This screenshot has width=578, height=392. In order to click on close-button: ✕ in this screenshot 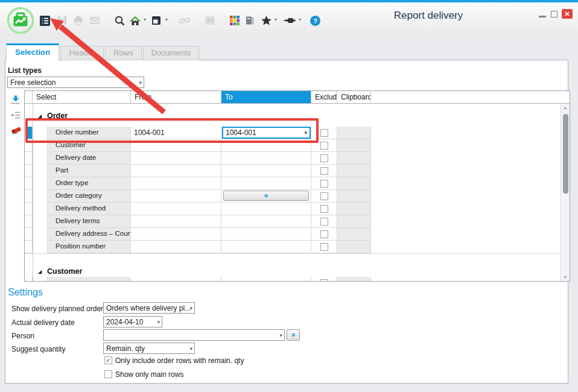, I will do `click(567, 14)`.